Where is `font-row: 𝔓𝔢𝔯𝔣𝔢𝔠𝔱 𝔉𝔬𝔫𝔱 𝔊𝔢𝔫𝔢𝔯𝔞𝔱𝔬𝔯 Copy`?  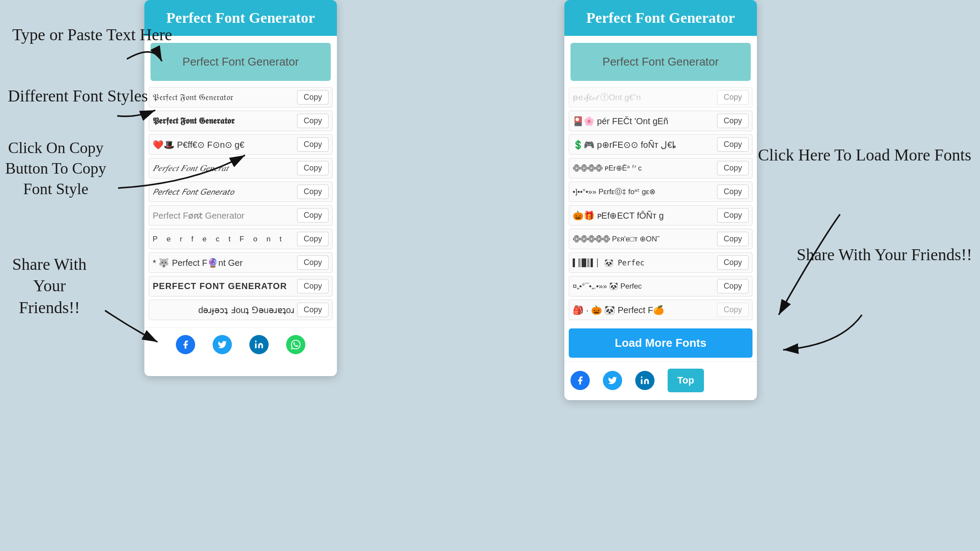 font-row: 𝔓𝔢𝔯𝔣𝔢𝔠𝔱 𝔉𝔬𝔫𝔱 𝔊𝔢𝔫𝔢𝔯𝔞𝔱𝔬𝔯 Copy is located at coordinates (241, 97).